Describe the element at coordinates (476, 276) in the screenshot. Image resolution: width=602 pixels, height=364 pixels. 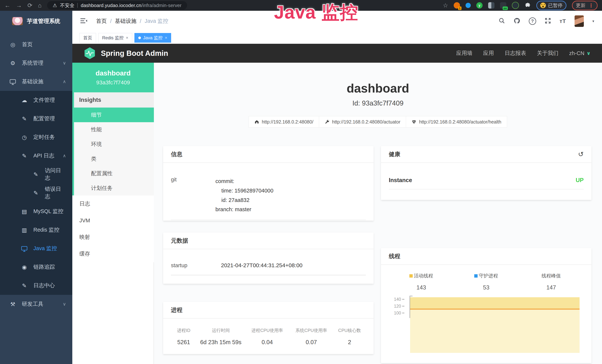
I see `legend-blue-icon` at that location.